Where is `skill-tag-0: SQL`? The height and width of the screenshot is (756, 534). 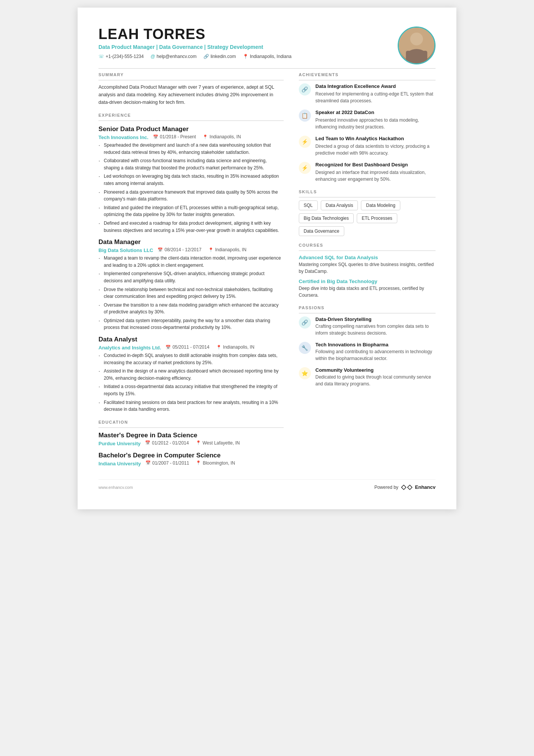
skill-tag-0: SQL is located at coordinates (308, 205).